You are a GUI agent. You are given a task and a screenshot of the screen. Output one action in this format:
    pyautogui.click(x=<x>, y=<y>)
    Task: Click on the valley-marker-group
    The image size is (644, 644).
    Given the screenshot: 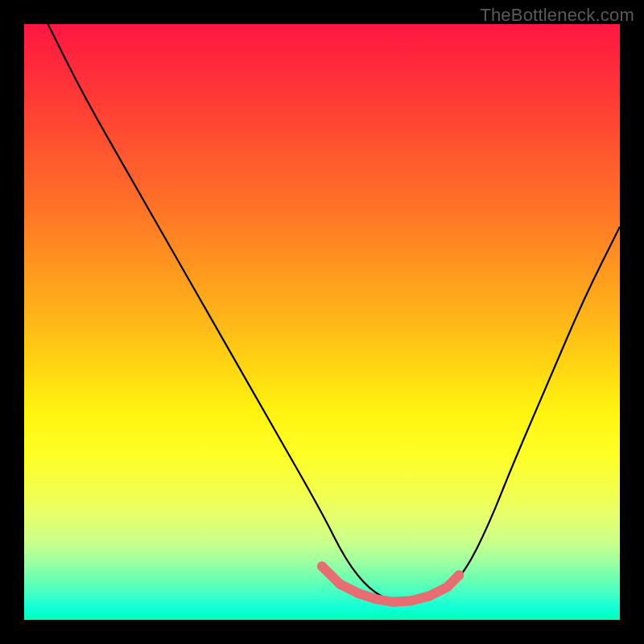 What is the action you would take?
    pyautogui.click(x=390, y=584)
    